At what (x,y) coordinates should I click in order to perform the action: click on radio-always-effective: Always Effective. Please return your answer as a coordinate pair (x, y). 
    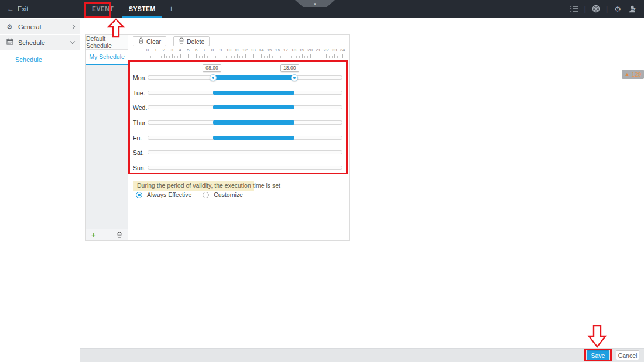
    Looking at the image, I should click on (164, 195).